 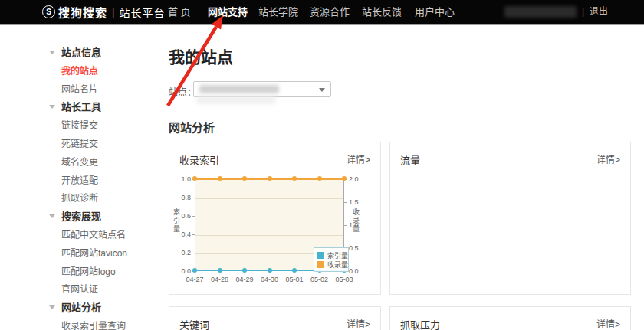 I want to click on x-tick-label: 05-01, so click(x=294, y=279).